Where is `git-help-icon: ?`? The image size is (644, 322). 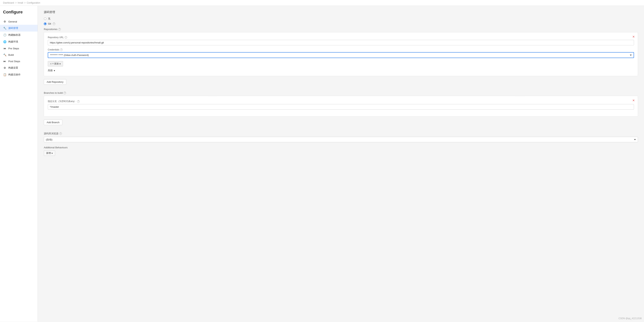 git-help-icon: ? is located at coordinates (54, 24).